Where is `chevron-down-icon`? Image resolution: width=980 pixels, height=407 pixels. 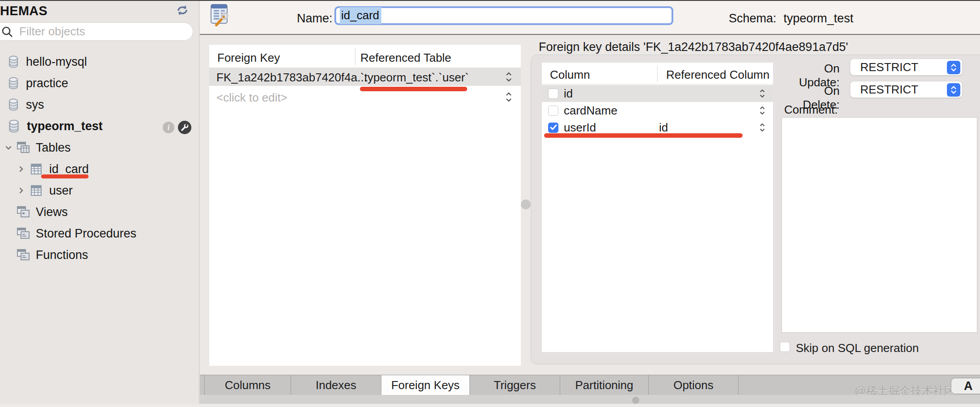
chevron-down-icon is located at coordinates (8, 148).